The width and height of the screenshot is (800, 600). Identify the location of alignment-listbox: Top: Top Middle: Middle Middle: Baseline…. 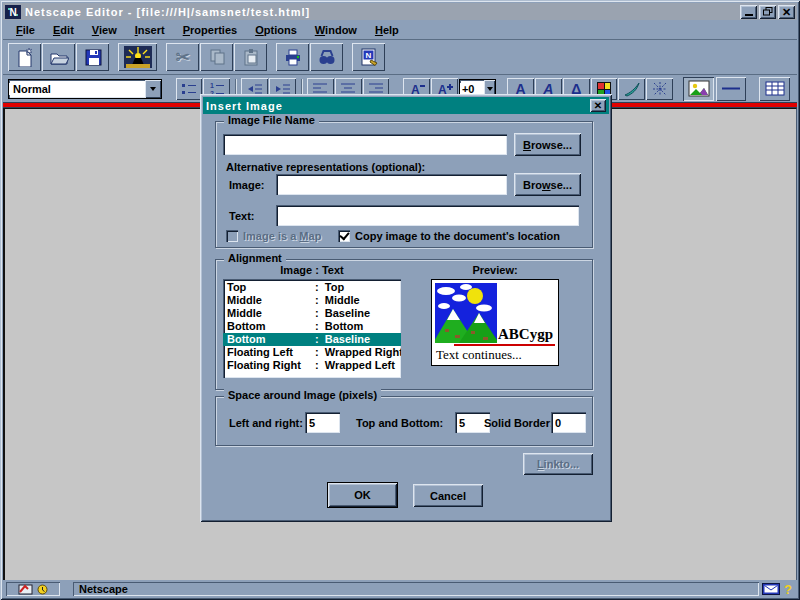
(312, 328).